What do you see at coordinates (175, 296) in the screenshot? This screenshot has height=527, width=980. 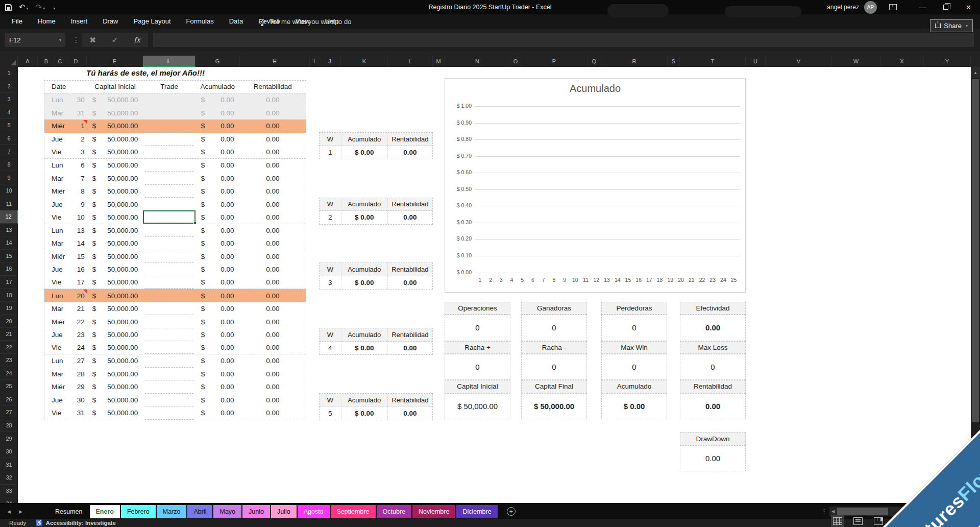 I see `table-row-lun-20: Lun20$50,000.00$0.000.00` at bounding box center [175, 296].